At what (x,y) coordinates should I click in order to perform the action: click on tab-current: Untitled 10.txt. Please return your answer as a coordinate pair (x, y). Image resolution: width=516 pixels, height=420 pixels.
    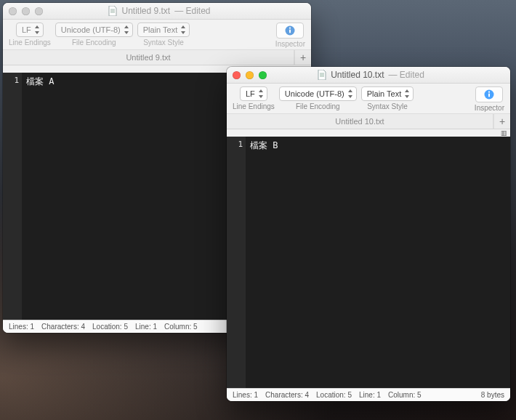
    Looking at the image, I should click on (360, 121).